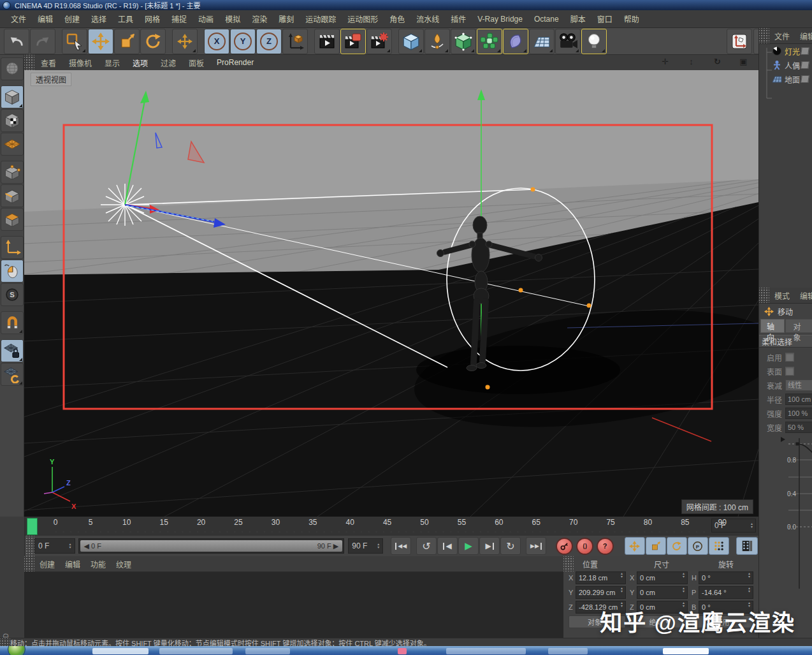 This screenshot has width=812, height=655. What do you see at coordinates (12, 196) in the screenshot?
I see `edges-mode-button` at bounding box center [12, 196].